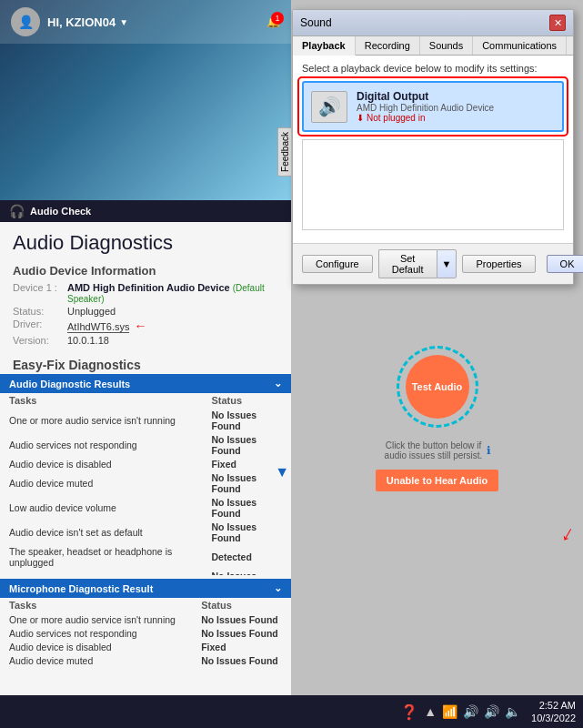 This screenshot has width=583, height=728. I want to click on set-default-button: Set Default, so click(407, 264).